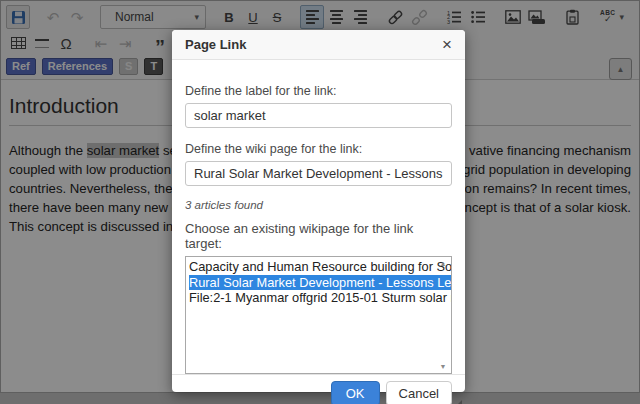 The image size is (640, 404). What do you see at coordinates (318, 149) in the screenshot?
I see `wiki-page-field-label: Define the wiki page for the link:` at bounding box center [318, 149].